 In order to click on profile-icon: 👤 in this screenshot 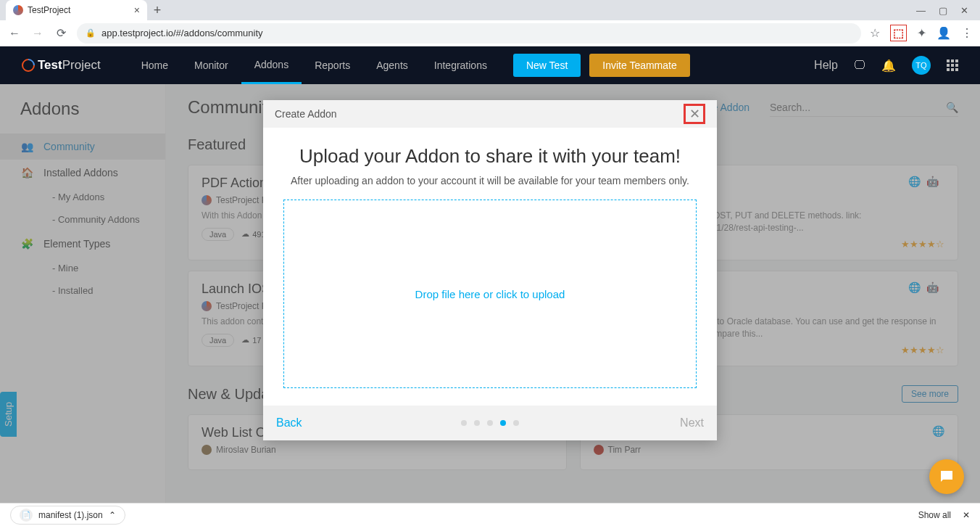, I will do `click(944, 33)`.